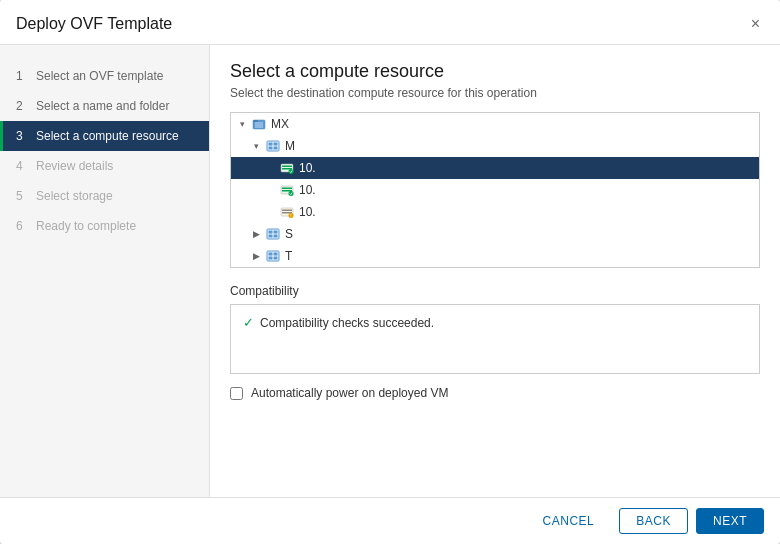 The image size is (780, 544). Describe the element at coordinates (347, 323) in the screenshot. I see `compatibility-text: Compatibility checks succeeded.` at that location.